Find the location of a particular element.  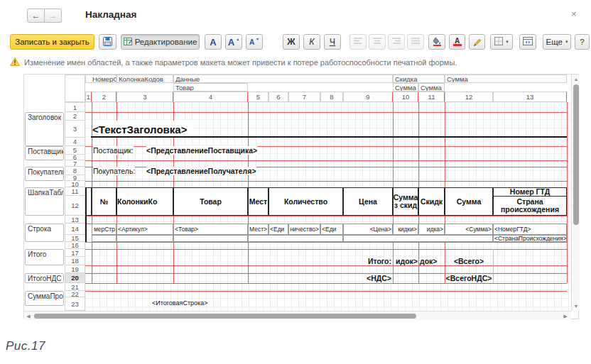

cell-supplier-value: <ПредставлениеПоставщика> is located at coordinates (202, 150).